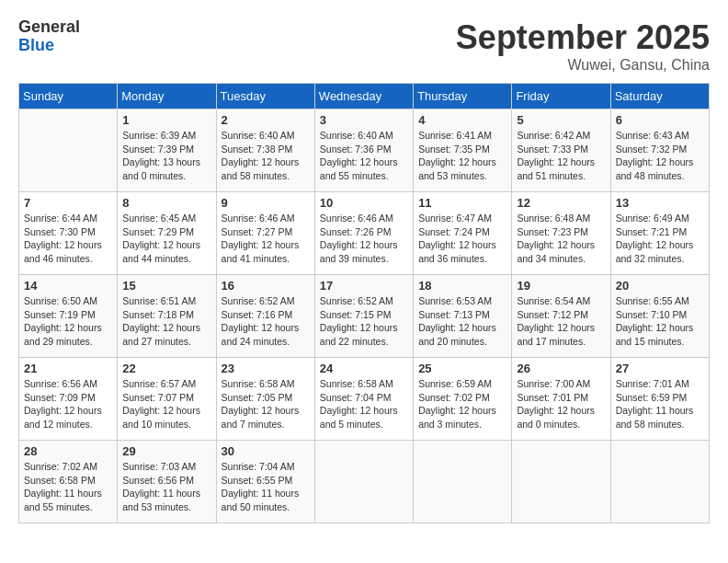  I want to click on day-info: Sunrise: 7:04 AM Sunset: 6:55 PM Dayligh…, so click(266, 488).